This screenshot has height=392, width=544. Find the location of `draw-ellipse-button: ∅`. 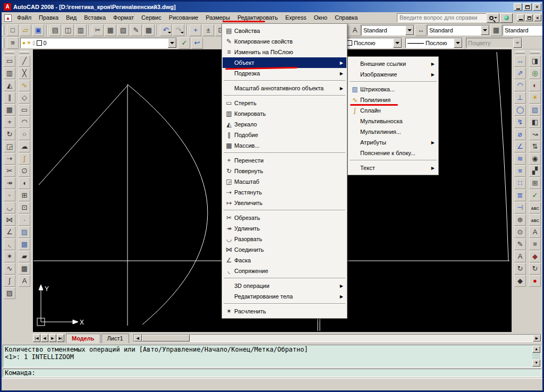

draw-ellipse-button: ∅ is located at coordinates (24, 171).